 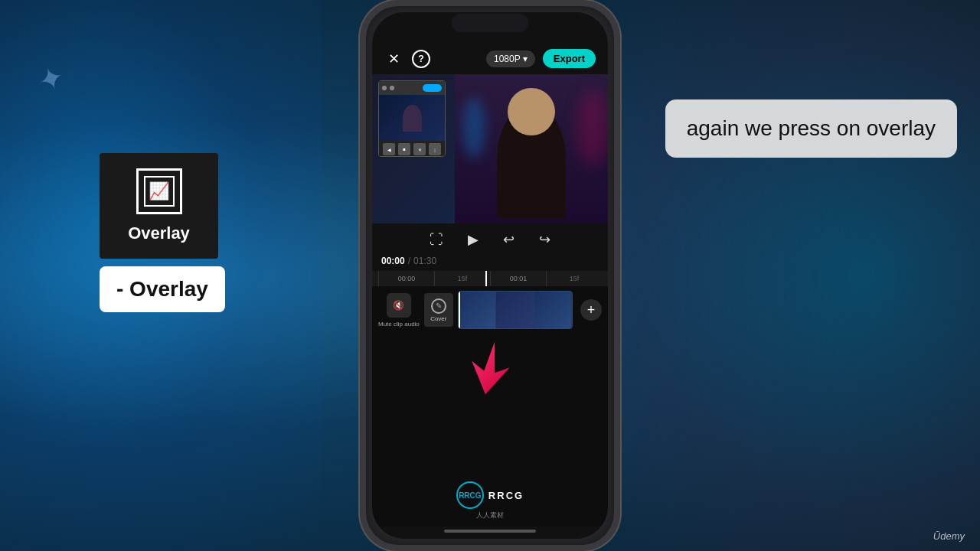 What do you see at coordinates (412, 118) in the screenshot?
I see `thumbnail-image` at bounding box center [412, 118].